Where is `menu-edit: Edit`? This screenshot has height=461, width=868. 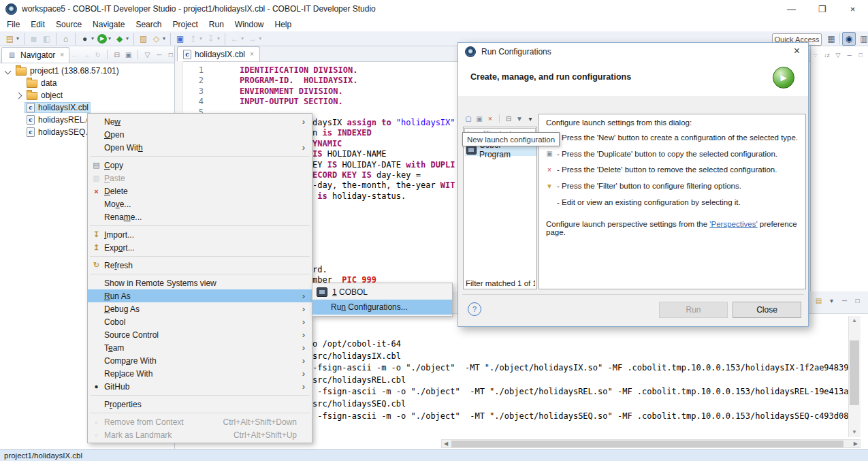 menu-edit: Edit is located at coordinates (38, 25).